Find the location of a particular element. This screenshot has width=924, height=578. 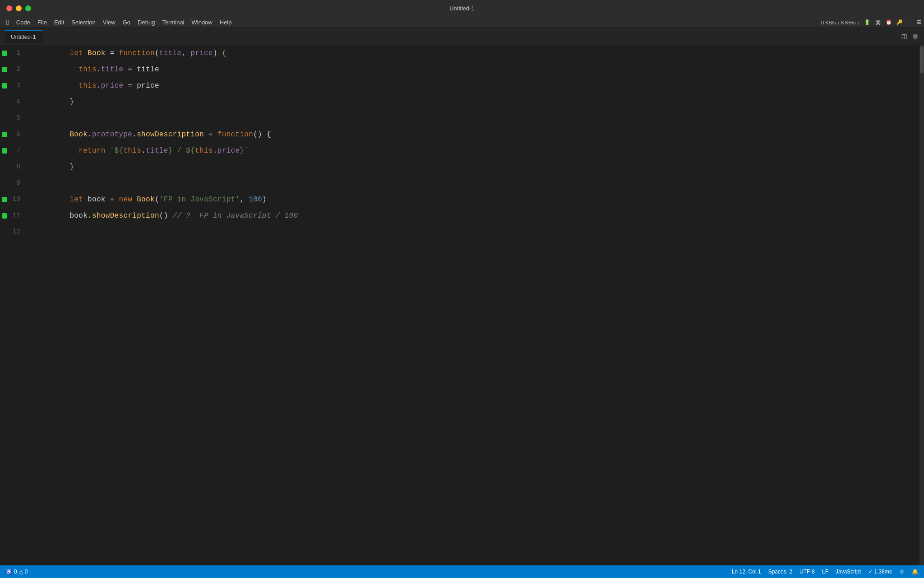

tabbar-actions: ◫ is located at coordinates (910, 36).